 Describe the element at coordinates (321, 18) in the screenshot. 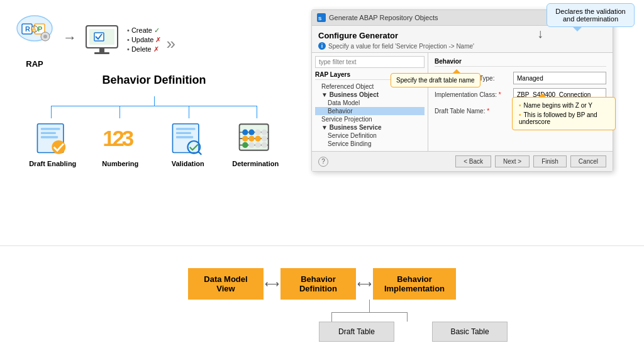

I see `sap-dialog-icon: S` at that location.